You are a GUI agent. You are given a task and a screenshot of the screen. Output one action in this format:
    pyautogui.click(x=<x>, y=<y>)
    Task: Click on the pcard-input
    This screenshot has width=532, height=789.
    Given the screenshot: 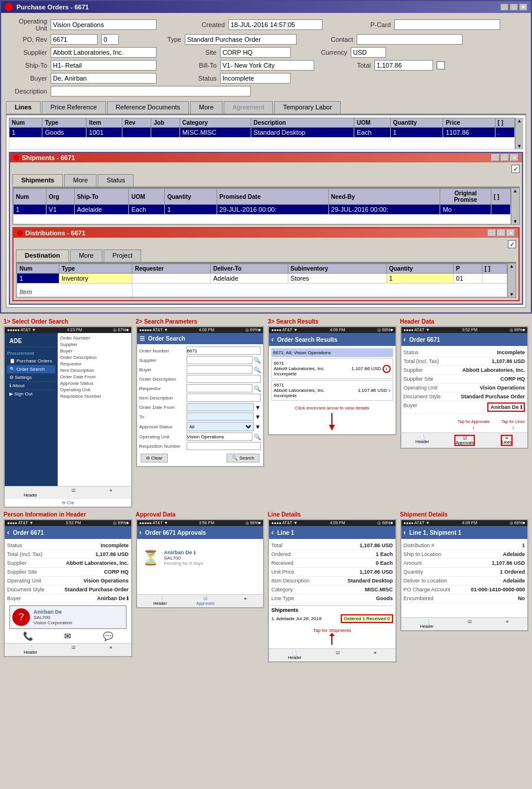 What is the action you would take?
    pyautogui.click(x=447, y=25)
    